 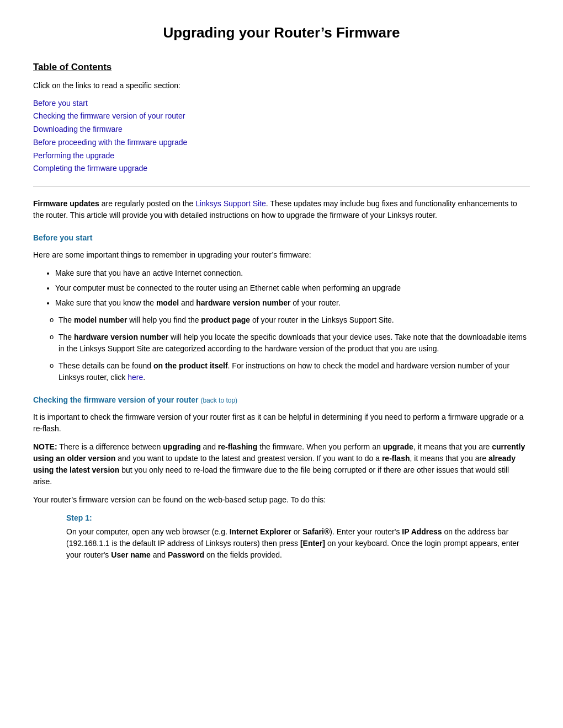 What do you see at coordinates (293, 288) in the screenshot?
I see `bullet-2: Your computer must be connected to the r…` at bounding box center [293, 288].